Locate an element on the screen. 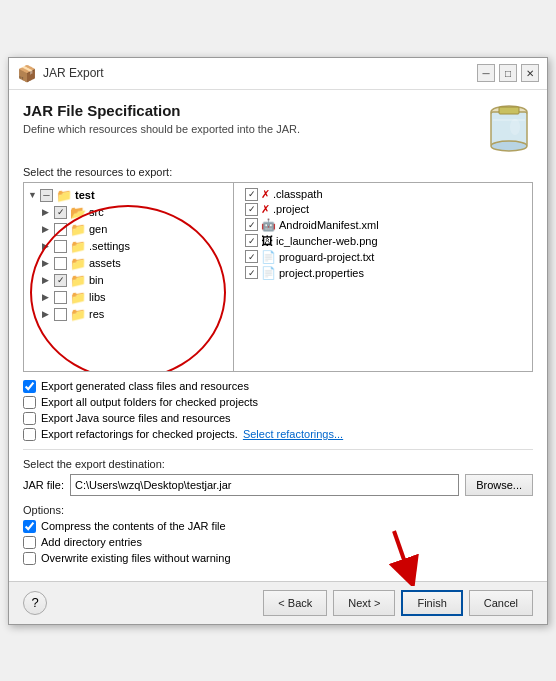  cb-libs is located at coordinates (60, 298).